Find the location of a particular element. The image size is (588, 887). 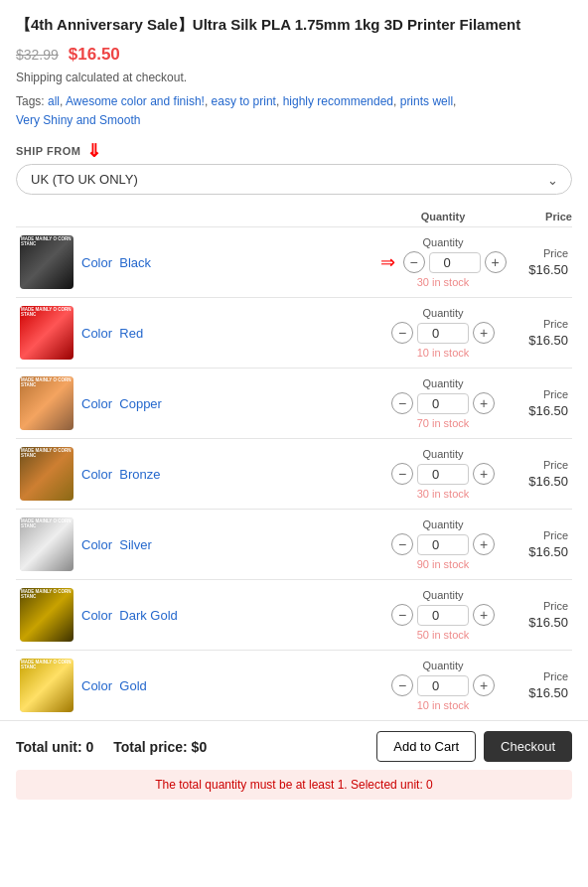

qty-increase-2: + is located at coordinates (484, 333).